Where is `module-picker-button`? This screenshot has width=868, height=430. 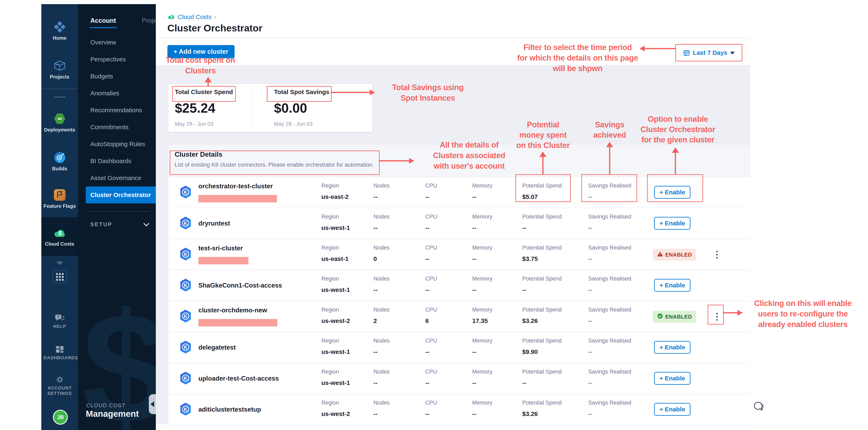
module-picker-button is located at coordinates (60, 277).